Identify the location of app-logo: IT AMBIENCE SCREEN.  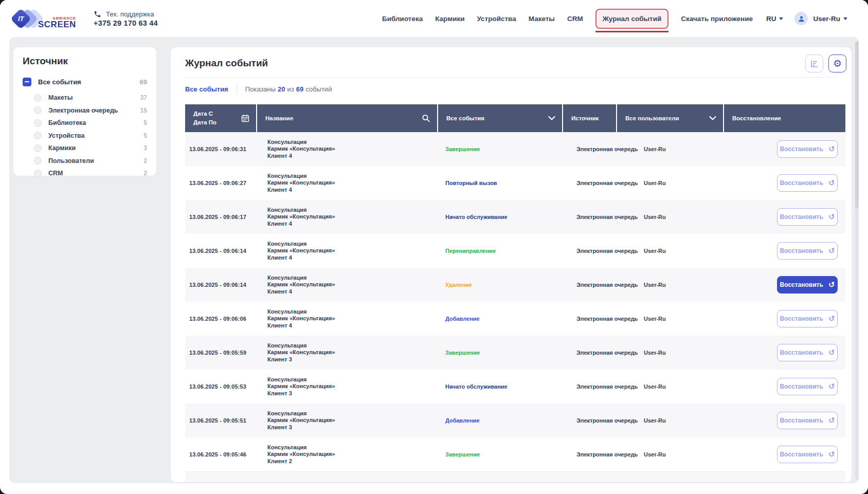
(44, 19).